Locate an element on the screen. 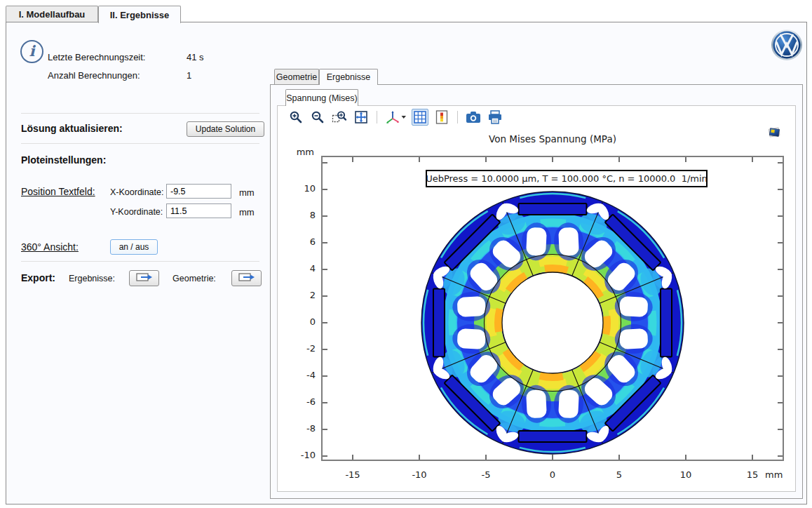 This screenshot has width=812, height=508. tab-modellaufbau-label: I. Modellaufbau is located at coordinates (52, 14).